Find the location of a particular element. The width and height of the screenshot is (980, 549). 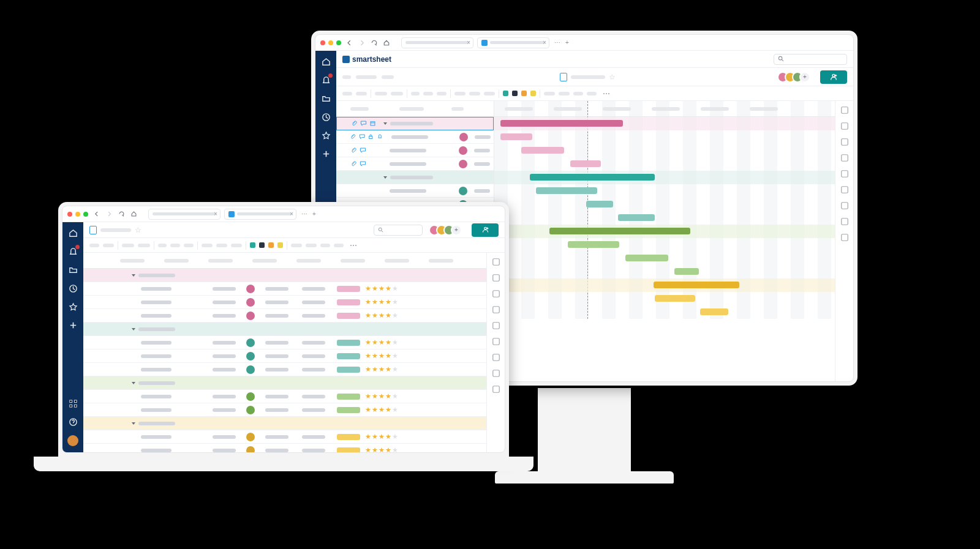

minimize-window-icon is located at coordinates (78, 214).